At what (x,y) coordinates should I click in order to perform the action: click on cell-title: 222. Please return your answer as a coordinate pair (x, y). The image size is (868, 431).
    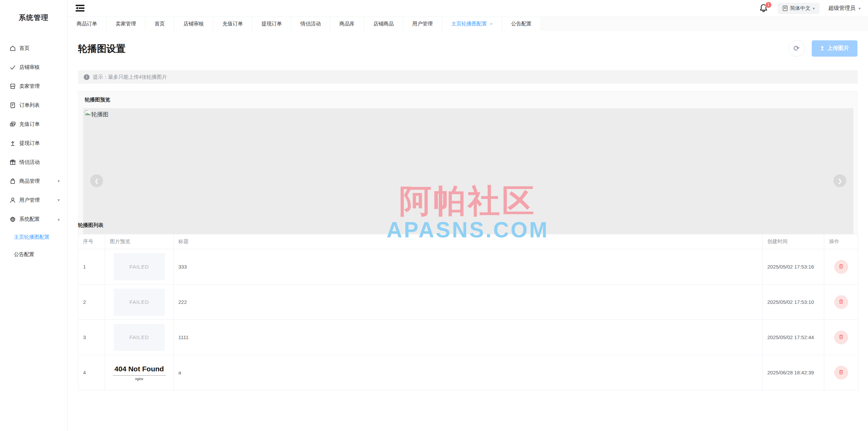
    Looking at the image, I should click on (468, 302).